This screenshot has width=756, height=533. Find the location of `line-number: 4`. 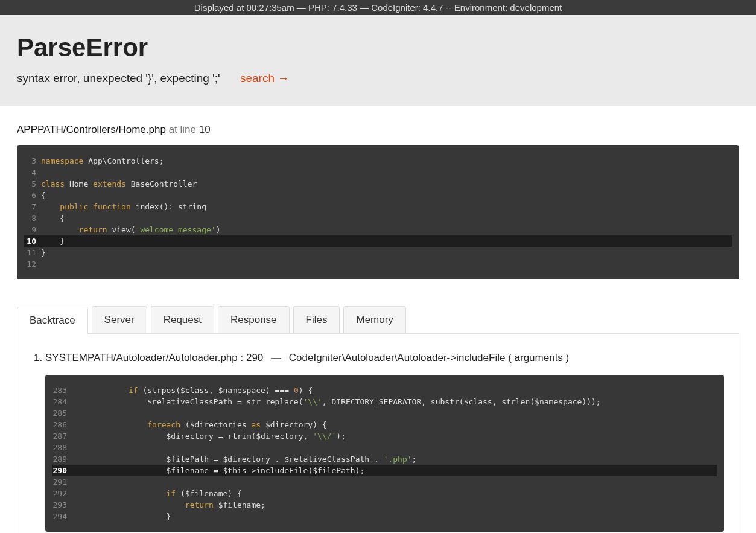

line-number: 4 is located at coordinates (33, 173).